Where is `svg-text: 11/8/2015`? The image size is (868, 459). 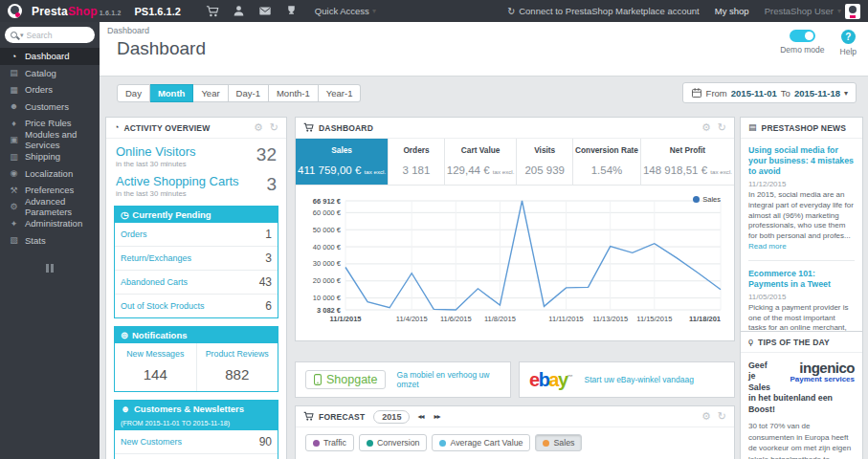 svg-text: 11/8/2015 is located at coordinates (500, 319).